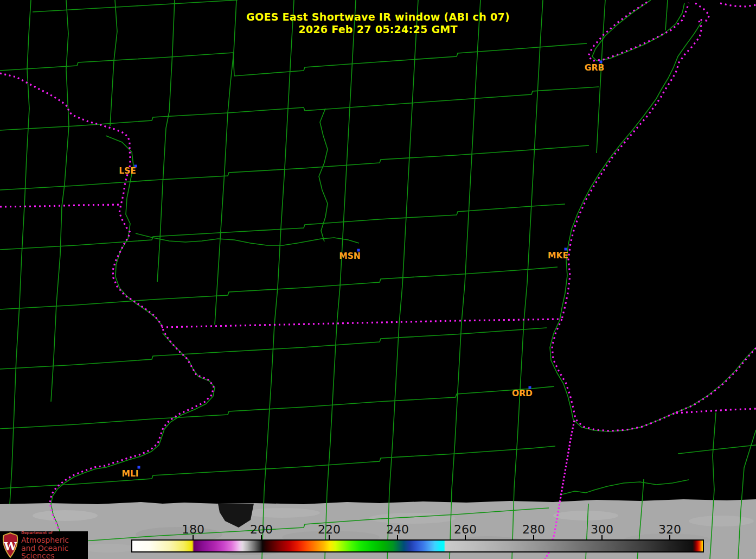  What do you see at coordinates (261, 530) in the screenshot?
I see `colorbar-tick-label-200: 200` at bounding box center [261, 530].